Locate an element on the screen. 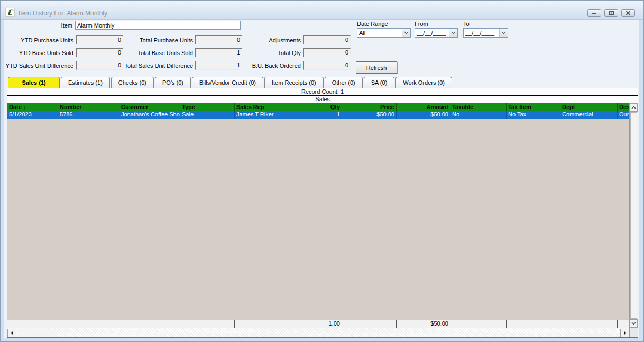  col-header-desc: Desc is located at coordinates (623, 107).